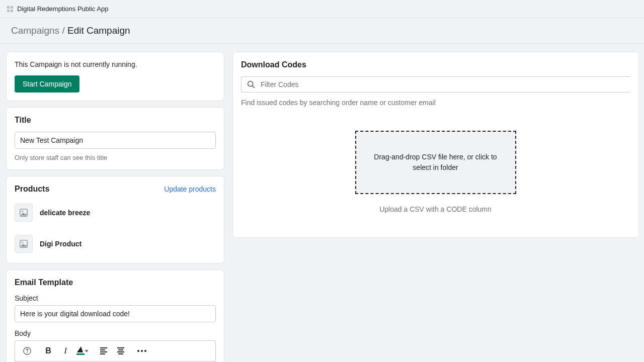  What do you see at coordinates (115, 220) in the screenshot?
I see `products-card: Products Update products delicate breeze…` at bounding box center [115, 220].